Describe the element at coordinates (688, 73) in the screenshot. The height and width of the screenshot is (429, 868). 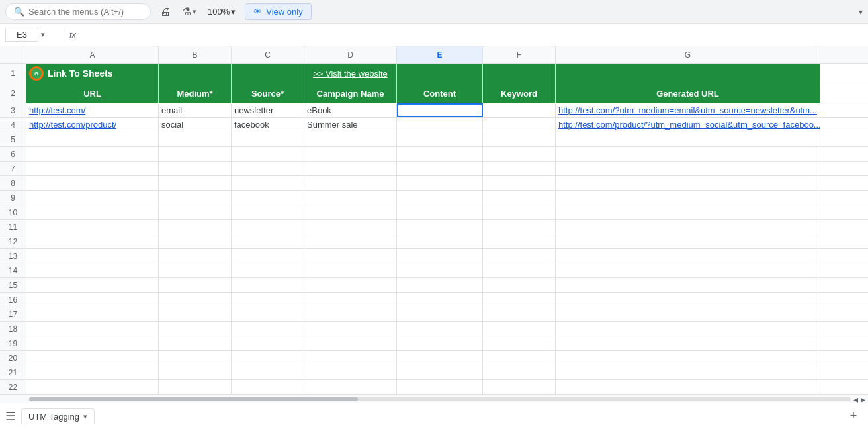
I see `cell-G1` at that location.